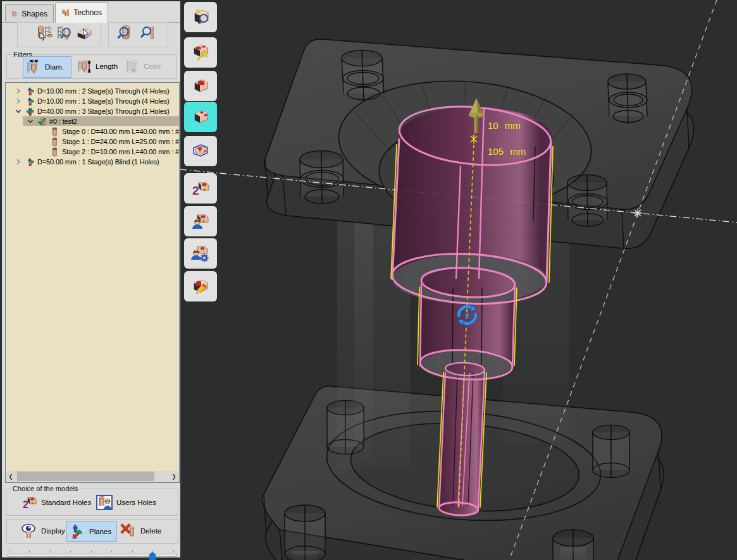 The width and height of the screenshot is (737, 560). I want to click on standard-holes-side-button: 2, so click(201, 188).